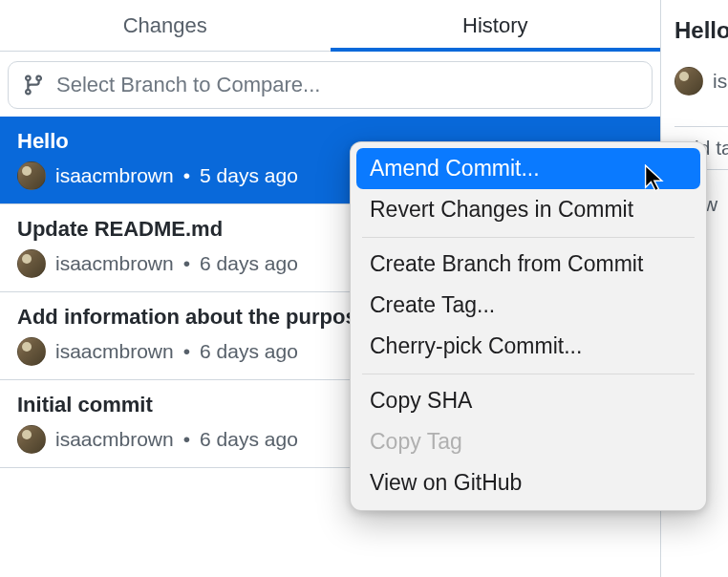 This screenshot has width=728, height=577. What do you see at coordinates (33, 85) in the screenshot?
I see `git-branch-icon` at bounding box center [33, 85].